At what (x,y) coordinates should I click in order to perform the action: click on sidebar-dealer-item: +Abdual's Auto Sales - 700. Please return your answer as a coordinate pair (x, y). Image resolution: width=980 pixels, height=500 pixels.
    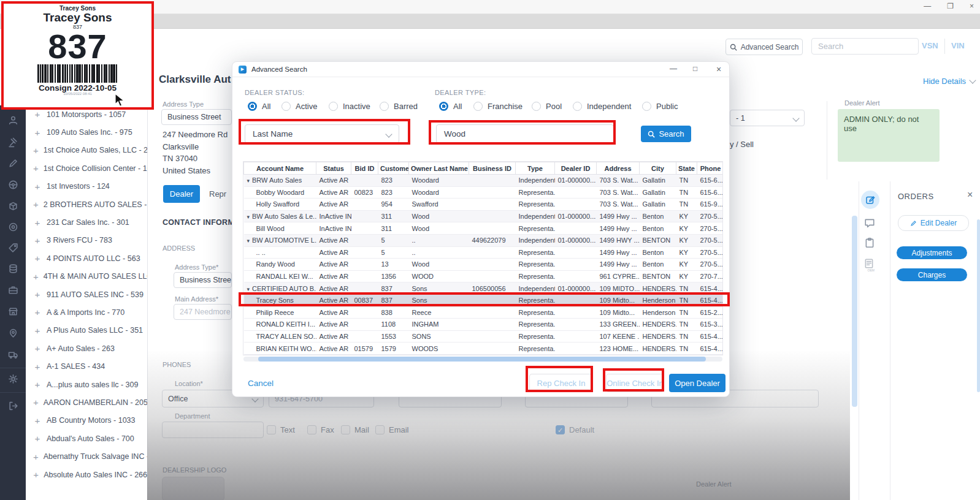
    Looking at the image, I should click on (86, 439).